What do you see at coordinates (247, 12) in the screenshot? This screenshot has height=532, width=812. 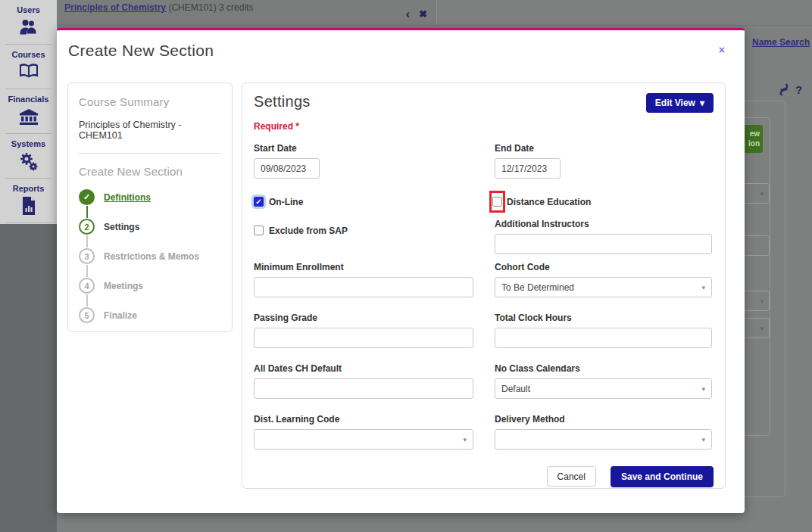 I see `course-topbar: Principles of Chemistry (CHEM101) 3 cred…` at bounding box center [247, 12].